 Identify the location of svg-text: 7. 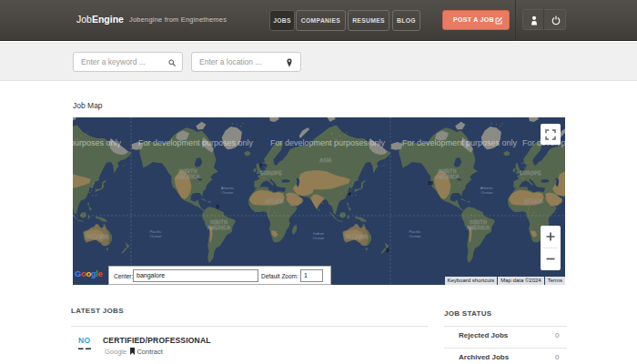
(260, 166).